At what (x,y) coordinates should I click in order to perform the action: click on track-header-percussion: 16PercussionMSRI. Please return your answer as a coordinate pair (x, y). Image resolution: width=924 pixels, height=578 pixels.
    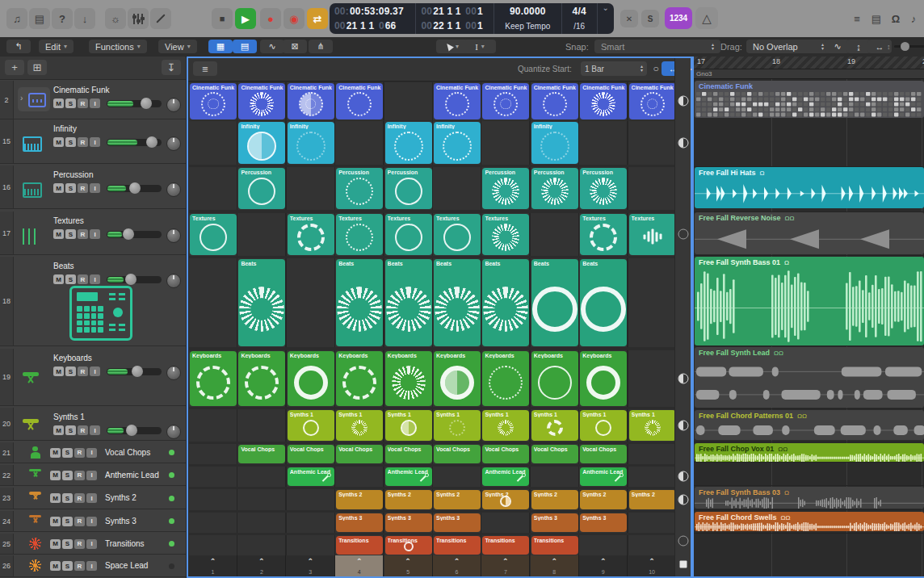
    Looking at the image, I should click on (93, 187).